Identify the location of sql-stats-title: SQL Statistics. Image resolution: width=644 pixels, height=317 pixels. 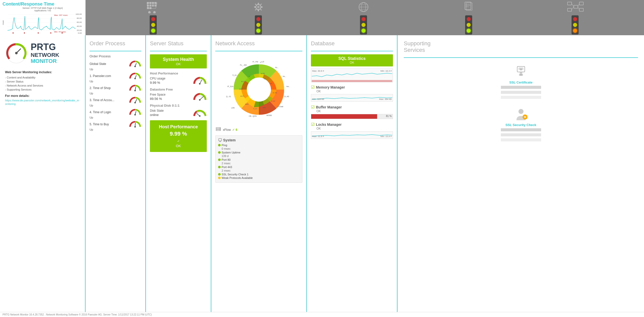
(352, 59).